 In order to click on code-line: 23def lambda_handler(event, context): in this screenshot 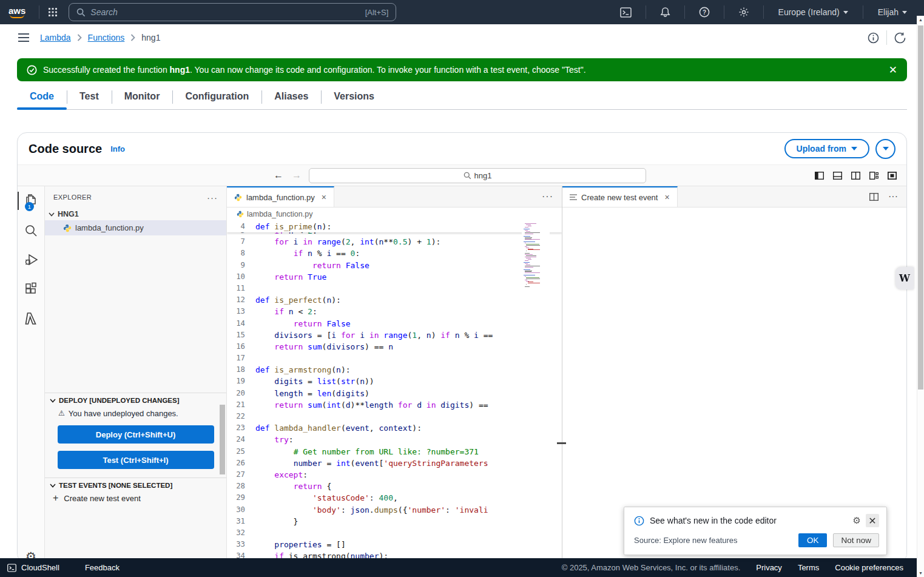, I will do `click(375, 428)`.